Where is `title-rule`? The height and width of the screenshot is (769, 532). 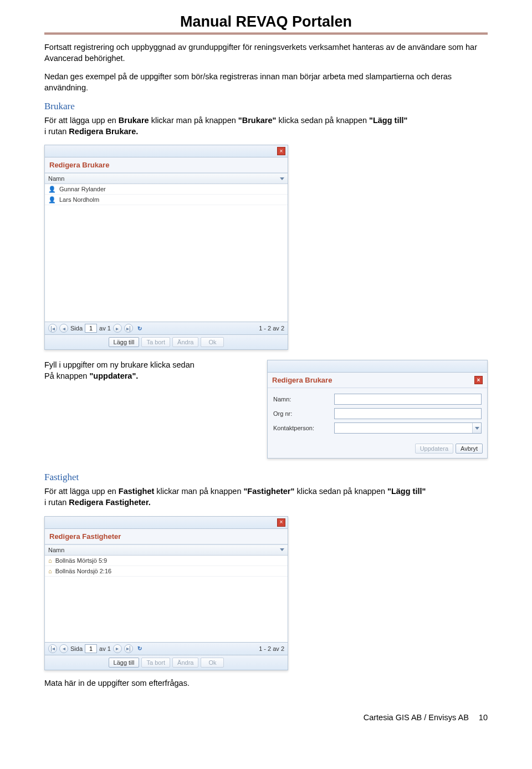 title-rule is located at coordinates (266, 33).